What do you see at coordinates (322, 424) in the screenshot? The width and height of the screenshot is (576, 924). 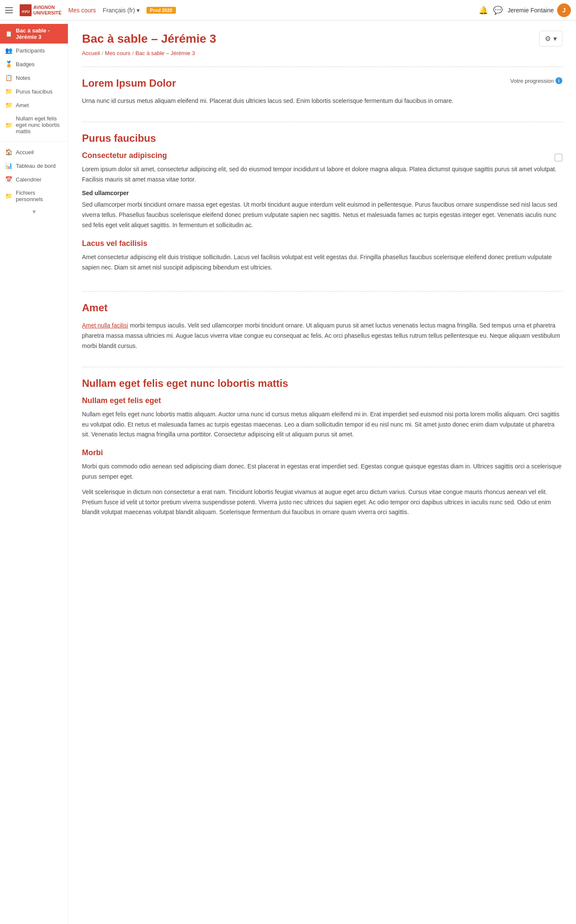 I see `nullam-sub-body: Nullam eget felis eget nunc lobortis mat…` at bounding box center [322, 424].